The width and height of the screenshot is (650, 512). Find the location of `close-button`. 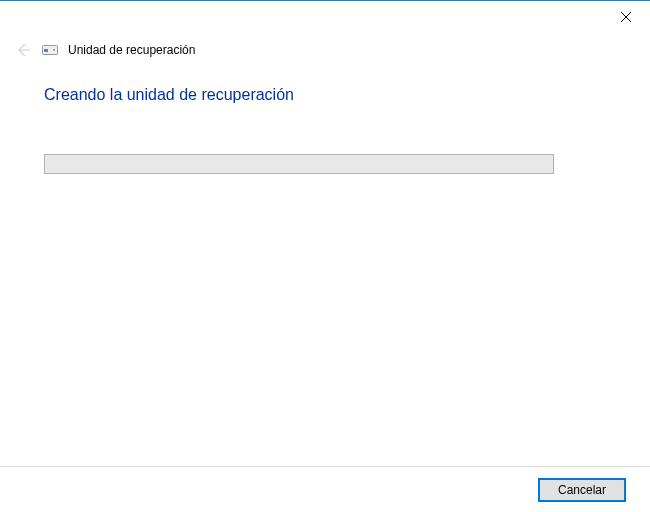

close-button is located at coordinates (626, 17).